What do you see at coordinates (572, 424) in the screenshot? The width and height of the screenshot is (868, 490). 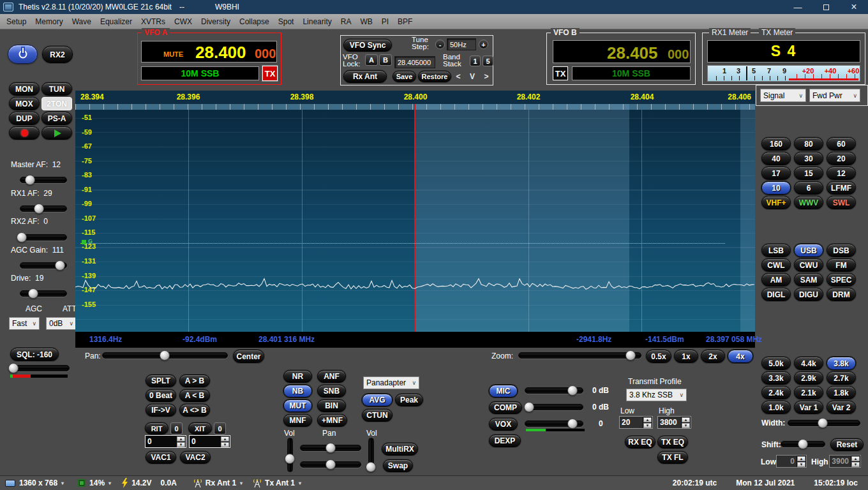 I see `vox-thumb` at bounding box center [572, 424].